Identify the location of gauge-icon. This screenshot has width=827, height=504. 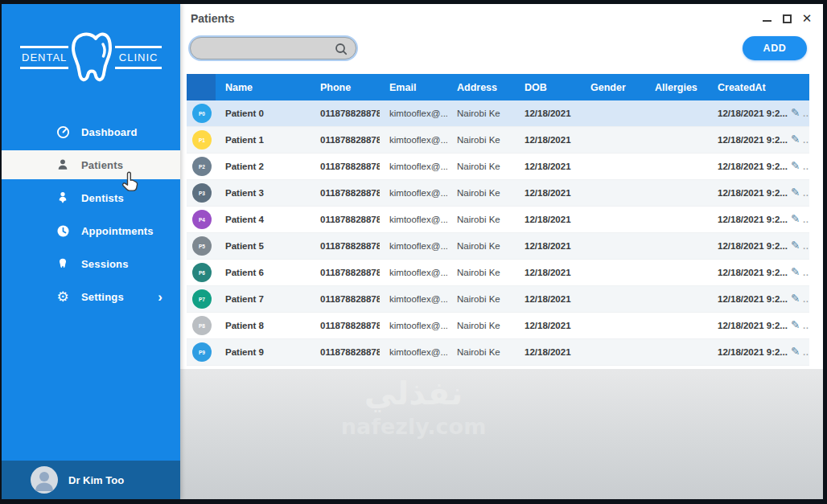
(63, 132).